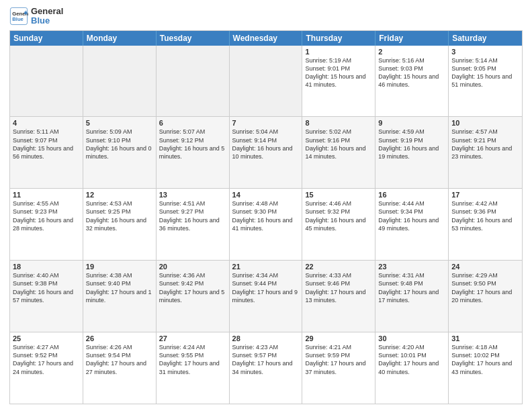  I want to click on day-number: 19, so click(120, 267).